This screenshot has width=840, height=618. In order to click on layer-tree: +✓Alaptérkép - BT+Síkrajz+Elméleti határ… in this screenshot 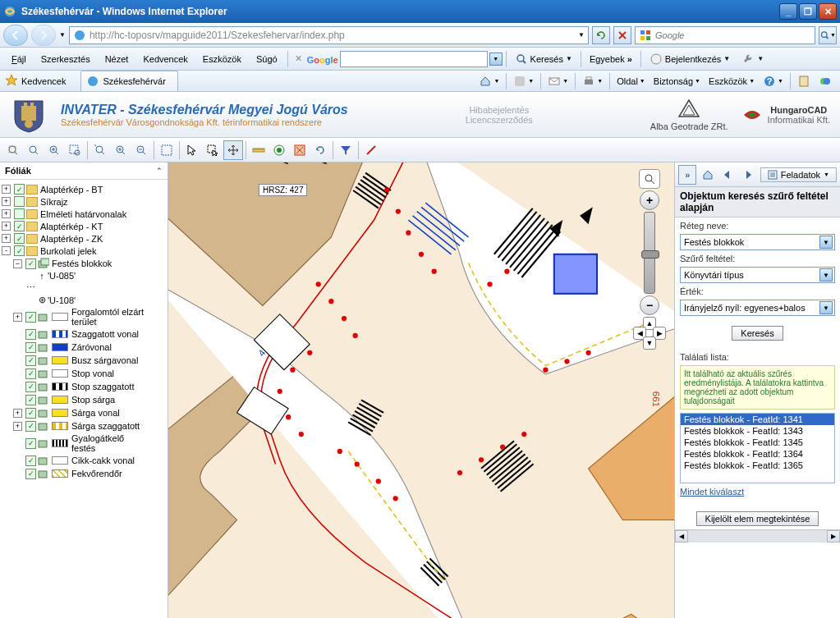, I will do `click(84, 399)`.